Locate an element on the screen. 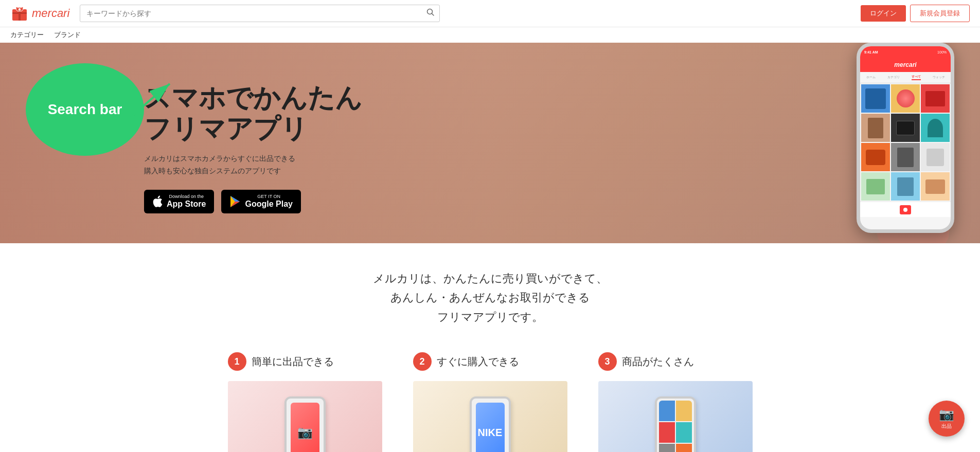 The height and width of the screenshot is (452, 980). fab-button: 📷 出品 is located at coordinates (947, 419).